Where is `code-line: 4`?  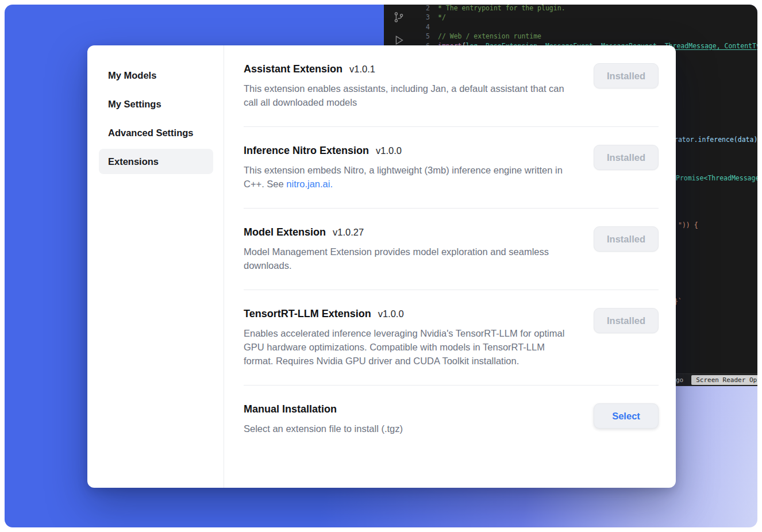
code-line: 4 is located at coordinates (586, 27).